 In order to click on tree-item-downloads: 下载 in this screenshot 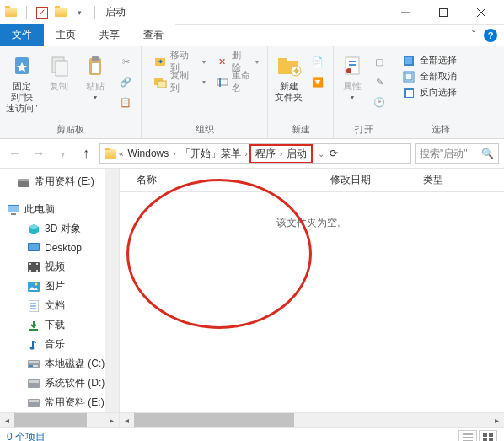, I will do `click(59, 325)`.